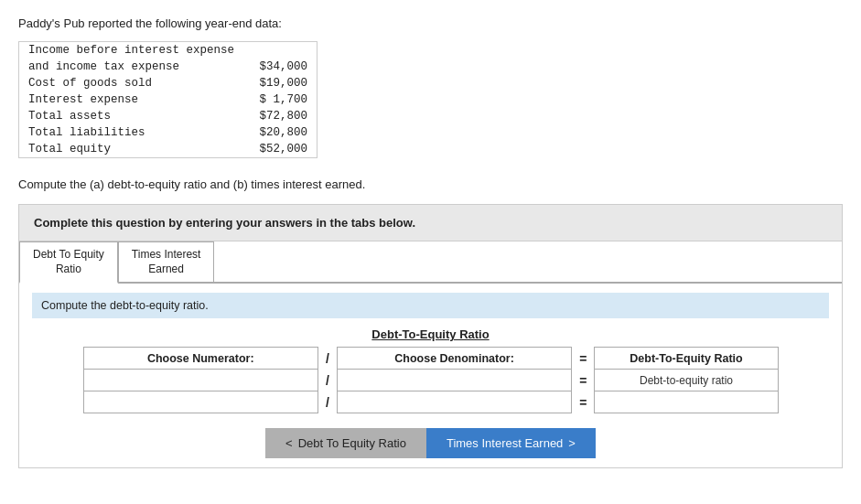 This screenshot has height=504, width=861. Describe the element at coordinates (280, 50) in the screenshot. I see `table-value` at that location.